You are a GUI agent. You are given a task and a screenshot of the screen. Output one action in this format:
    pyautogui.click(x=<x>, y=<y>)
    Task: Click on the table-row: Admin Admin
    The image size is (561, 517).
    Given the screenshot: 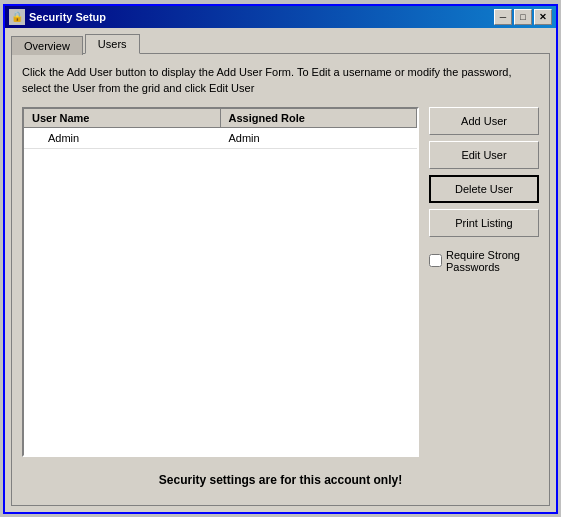 What is the action you would take?
    pyautogui.click(x=220, y=138)
    